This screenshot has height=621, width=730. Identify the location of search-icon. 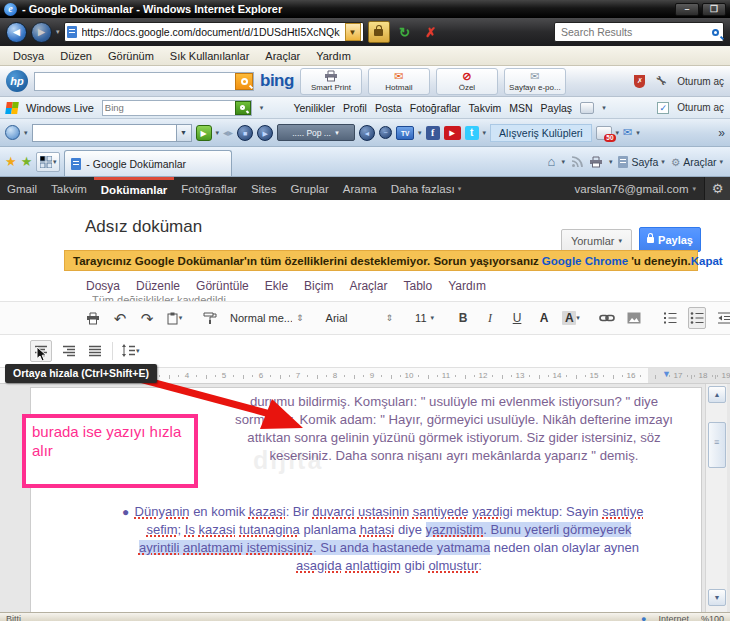
(716, 32).